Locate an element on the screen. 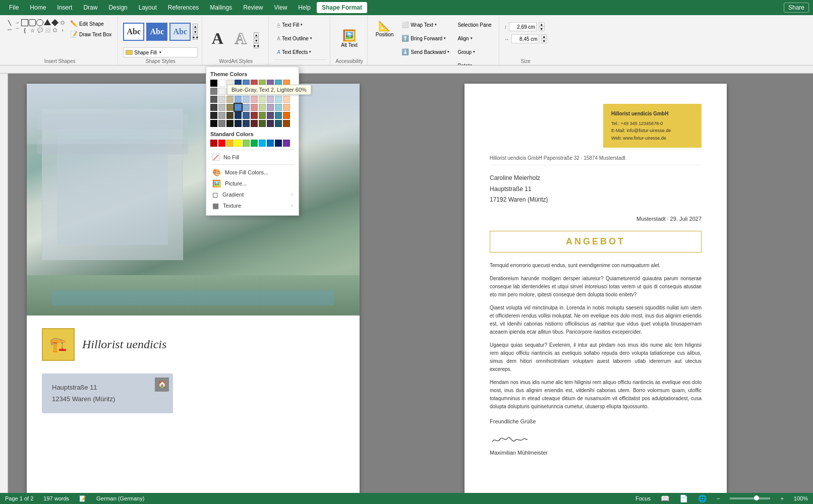 Image resolution: width=813 pixels, height=504 pixels. position-button: 📐 Position is located at coordinates (385, 28).